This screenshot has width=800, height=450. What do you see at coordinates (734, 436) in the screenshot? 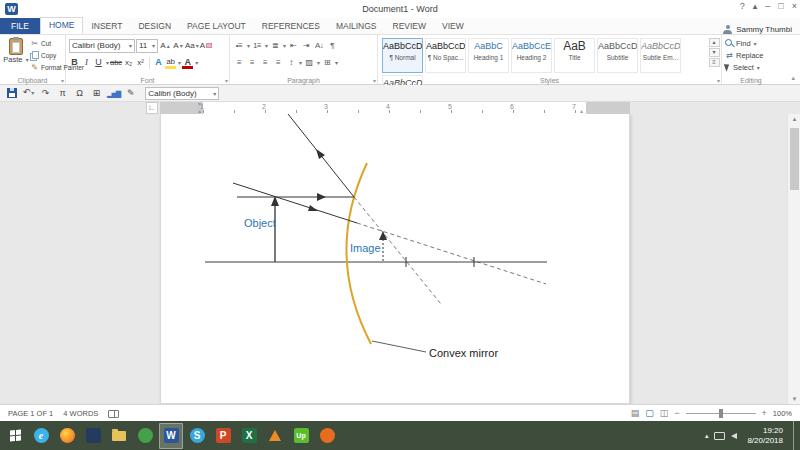
I see `volume-icon` at bounding box center [734, 436].